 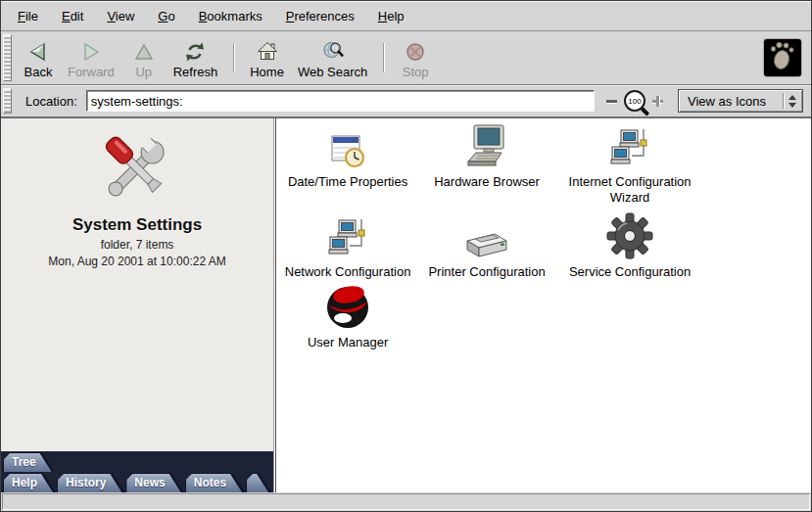 What do you see at coordinates (415, 52) in the screenshot?
I see `stop-icon` at bounding box center [415, 52].